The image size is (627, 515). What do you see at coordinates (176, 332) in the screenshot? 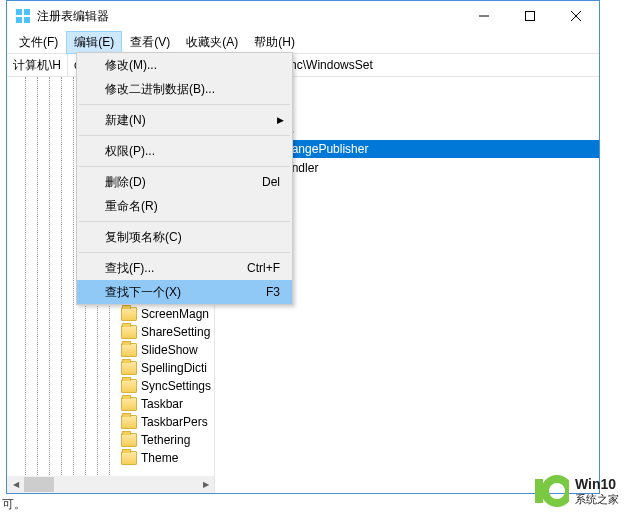
I see `tree-item-label: ShareSetting` at bounding box center [176, 332].